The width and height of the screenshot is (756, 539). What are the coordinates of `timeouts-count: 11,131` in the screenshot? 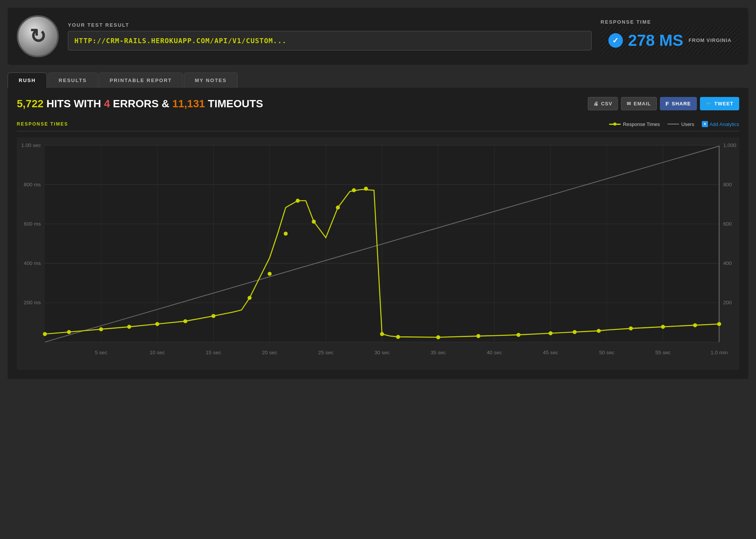 It's located at (189, 104).